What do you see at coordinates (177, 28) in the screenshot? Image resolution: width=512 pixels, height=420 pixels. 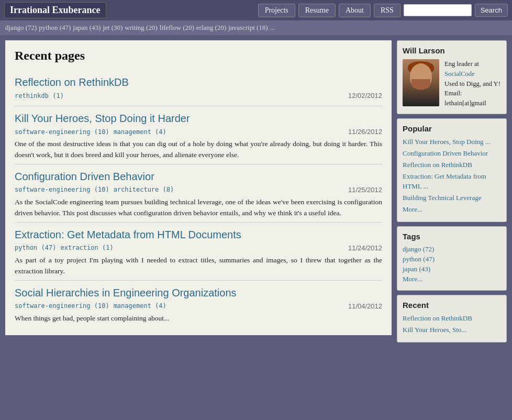 I see `tag-lifeflow: lifeflow (20)` at bounding box center [177, 28].